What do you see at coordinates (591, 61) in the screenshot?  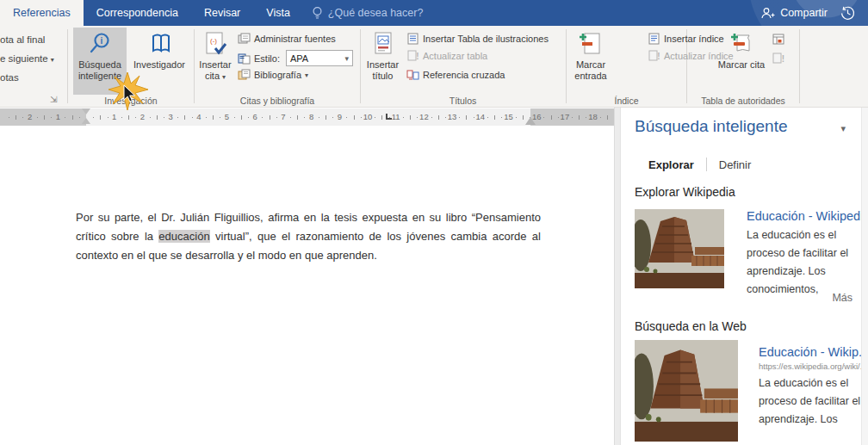 I see `mark-entry-button: Marcar entrada` at bounding box center [591, 61].